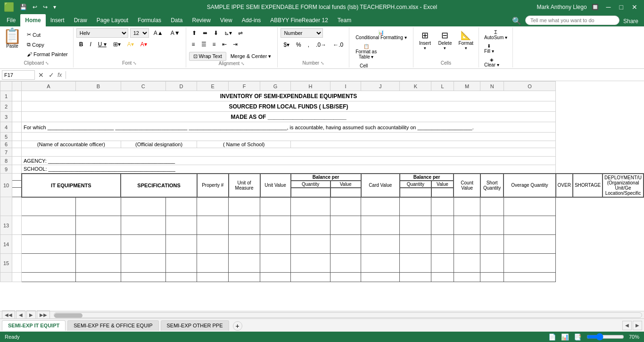 The width and height of the screenshot is (644, 342). I want to click on undo-button: ↩, so click(35, 7).